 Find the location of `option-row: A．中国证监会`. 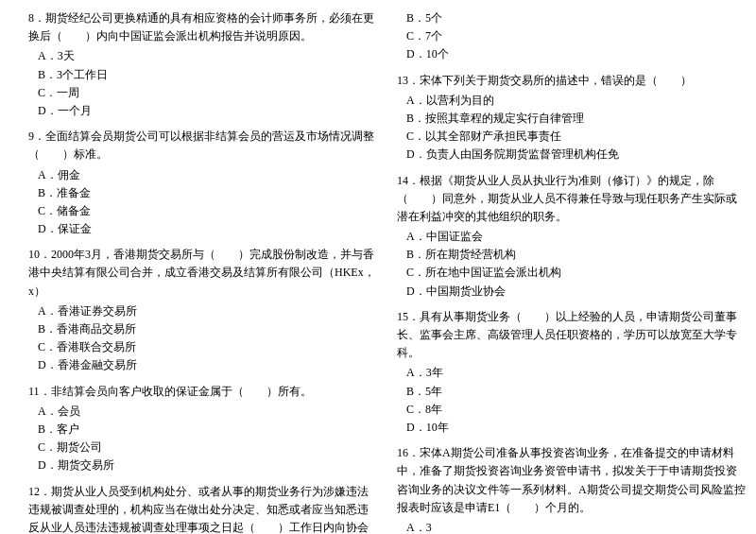

option-row: A．中国证监会 is located at coordinates (576, 236).